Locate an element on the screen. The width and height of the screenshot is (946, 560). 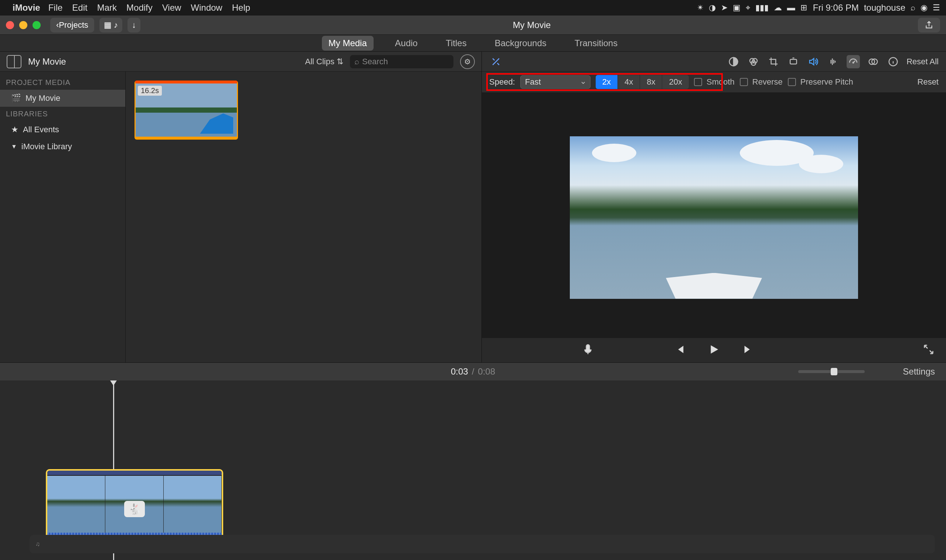
next-frame-button is located at coordinates (749, 350).